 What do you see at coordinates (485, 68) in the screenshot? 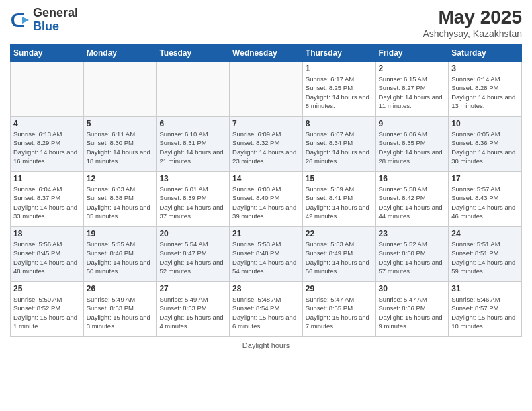
I see `day-number: 3` at bounding box center [485, 68].